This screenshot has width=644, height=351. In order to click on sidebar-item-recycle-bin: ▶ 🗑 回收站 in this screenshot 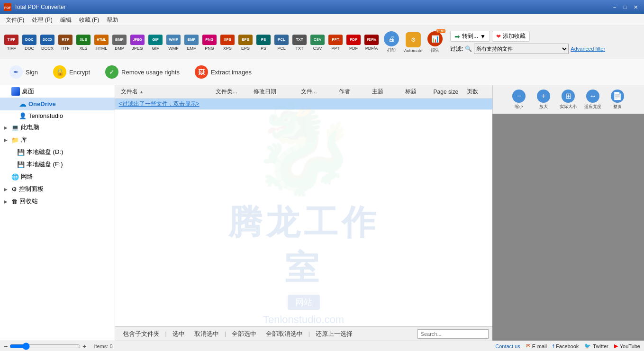, I will do `click(57, 201)`.